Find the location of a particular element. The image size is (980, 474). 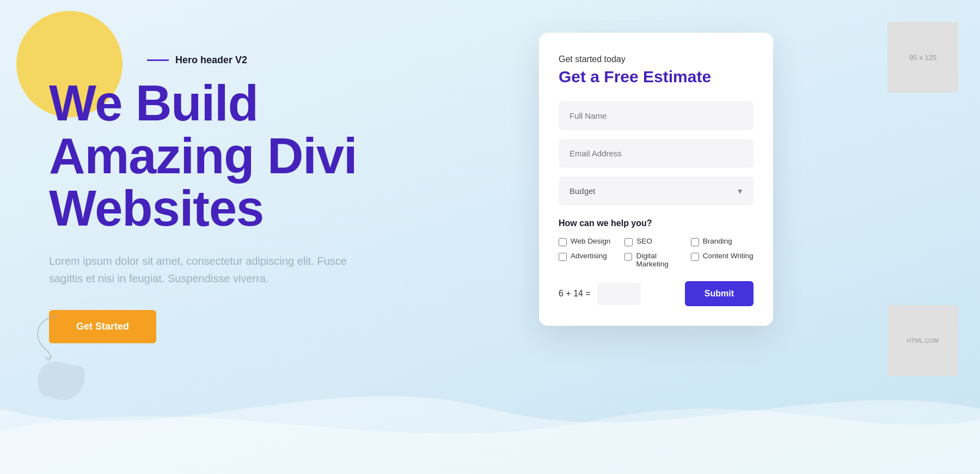

header-line-decoration is located at coordinates (158, 60).